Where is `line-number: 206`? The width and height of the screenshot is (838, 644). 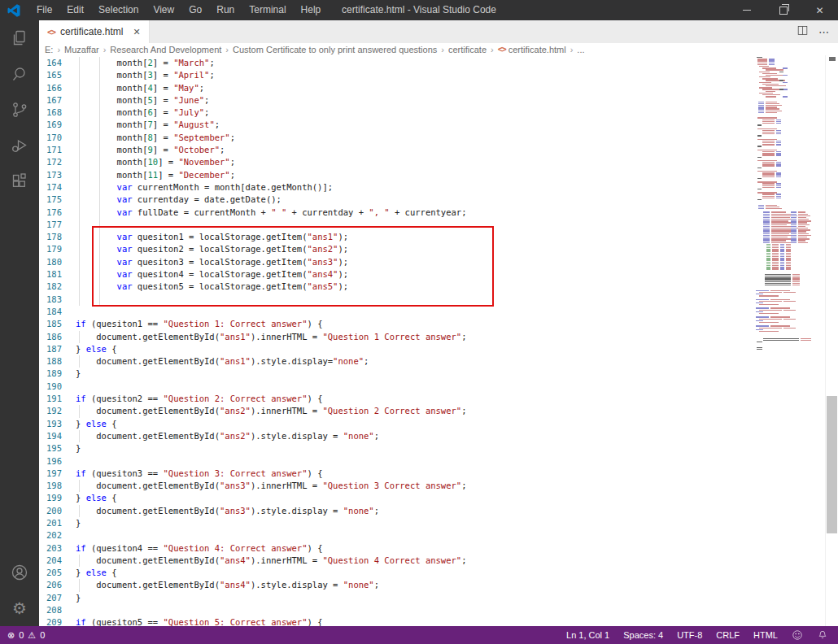 line-number: 206 is located at coordinates (50, 585).